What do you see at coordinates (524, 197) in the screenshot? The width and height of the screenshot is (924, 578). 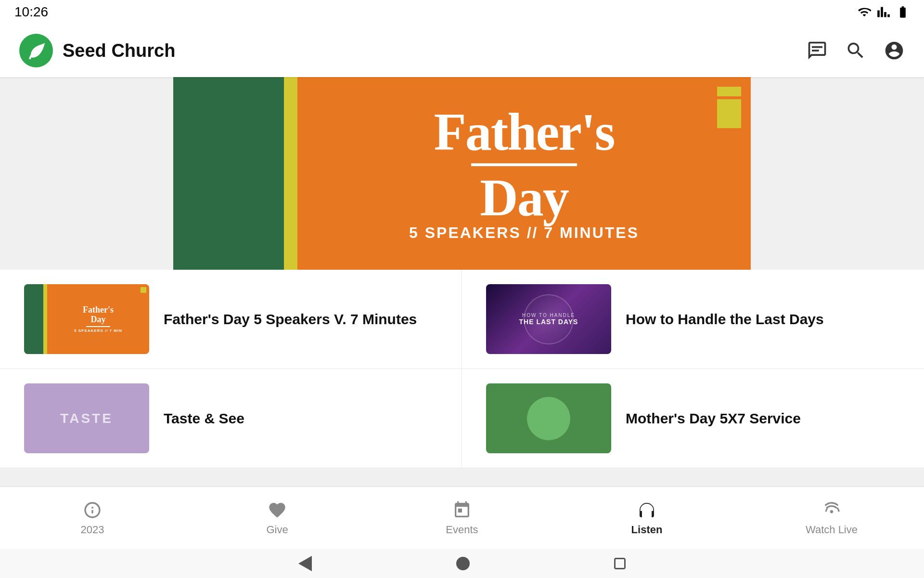 I see `hero-title-line2: Day` at bounding box center [524, 197].